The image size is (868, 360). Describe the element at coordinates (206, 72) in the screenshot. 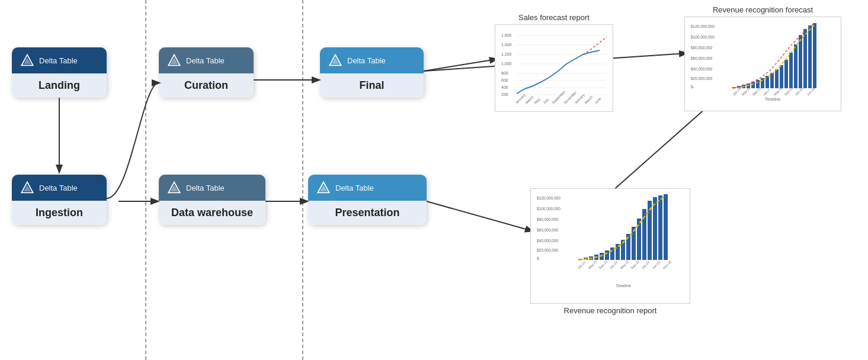

I see `node-curation: Delta Table Curation` at that location.